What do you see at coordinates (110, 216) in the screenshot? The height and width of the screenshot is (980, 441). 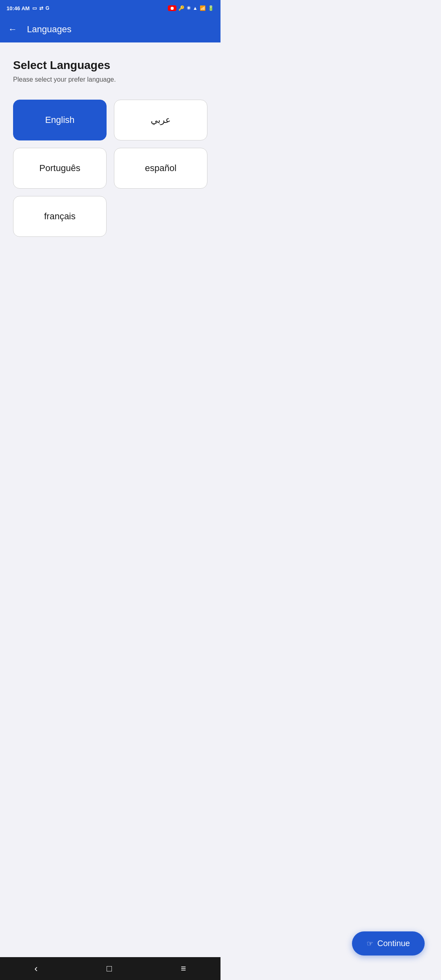 I see `language-row-3: français` at bounding box center [110, 216].